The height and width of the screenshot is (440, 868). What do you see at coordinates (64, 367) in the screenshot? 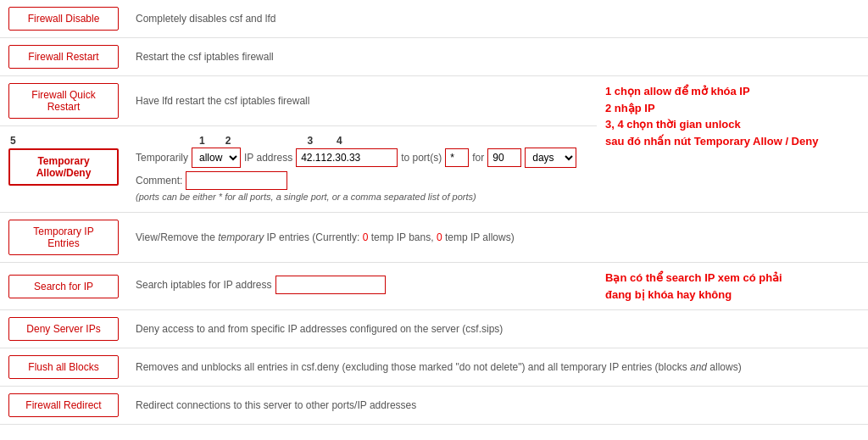
I see `flush-all-blocks-button: Flush all Blocks` at bounding box center [64, 367].